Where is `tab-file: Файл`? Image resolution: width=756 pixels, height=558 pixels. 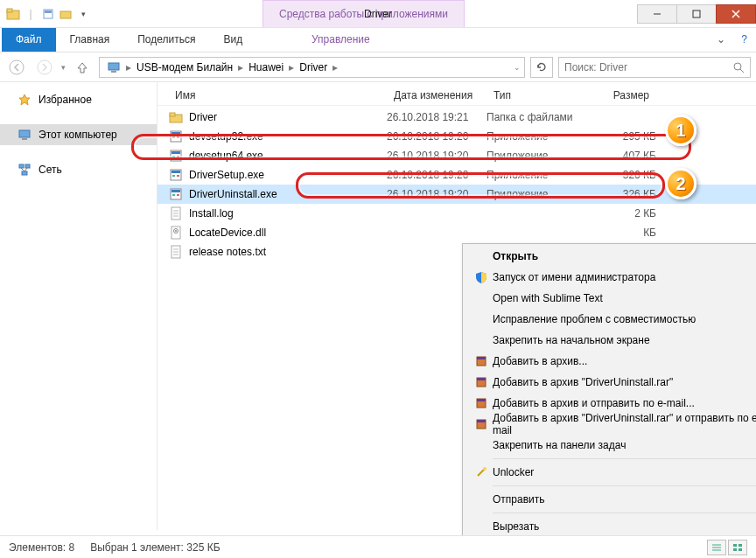 tab-file: Файл is located at coordinates (29, 40).